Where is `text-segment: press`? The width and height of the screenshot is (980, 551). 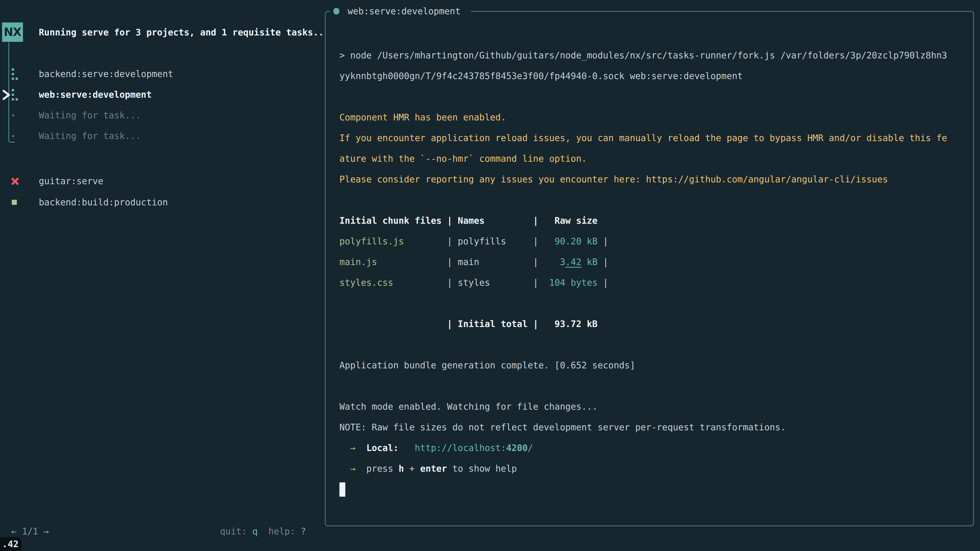
text-segment: press is located at coordinates (382, 468).